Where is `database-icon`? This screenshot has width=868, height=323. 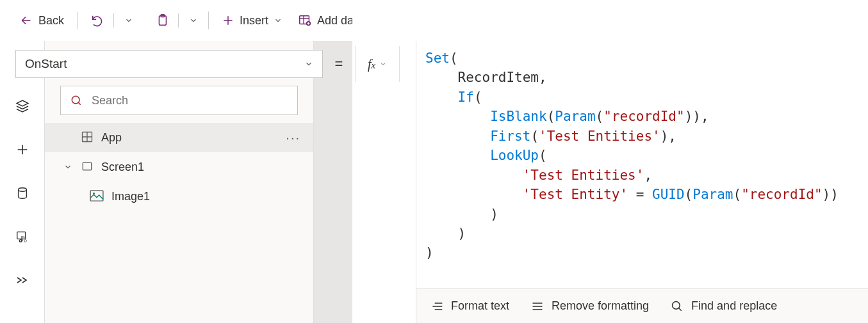 database-icon is located at coordinates (22, 193).